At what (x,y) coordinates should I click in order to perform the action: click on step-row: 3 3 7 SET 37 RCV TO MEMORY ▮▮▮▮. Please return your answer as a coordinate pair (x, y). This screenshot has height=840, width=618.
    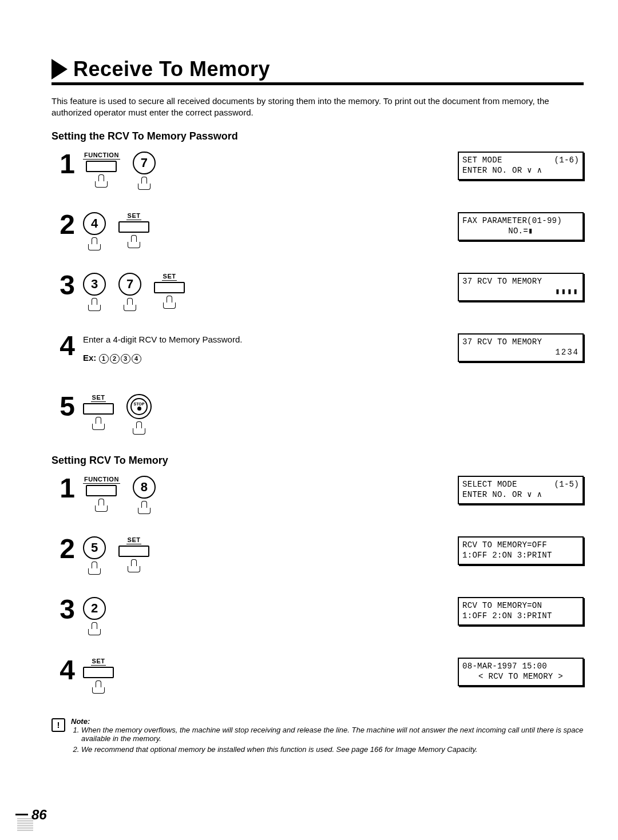
    Looking at the image, I should click on (318, 292).